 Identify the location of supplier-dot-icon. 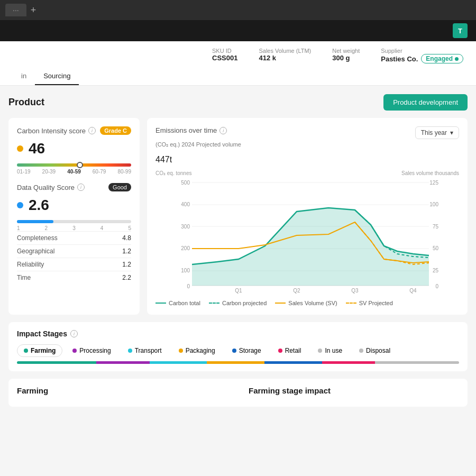
(457, 59).